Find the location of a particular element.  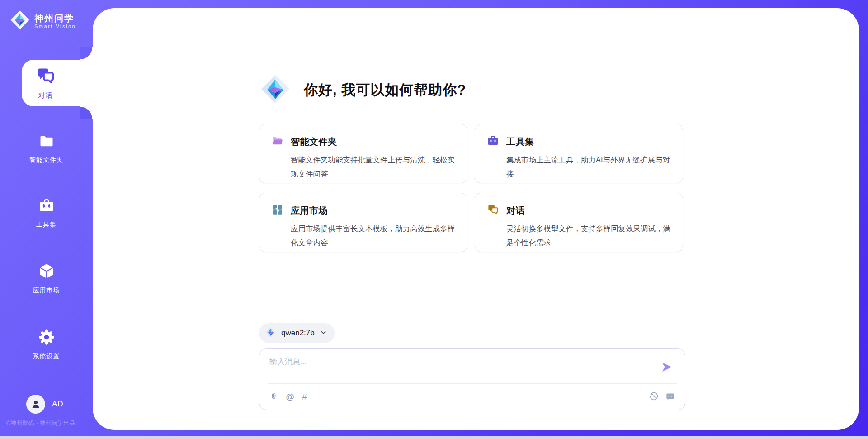

send-icon is located at coordinates (667, 367).